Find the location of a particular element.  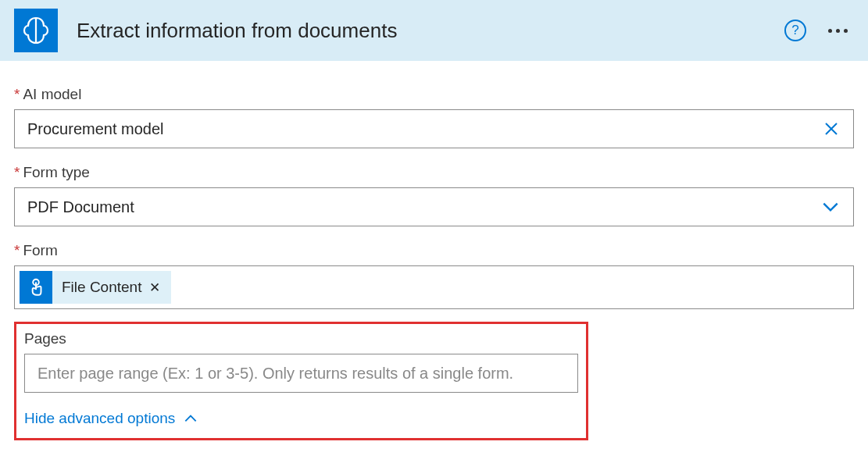

form-input: File Content ✕ is located at coordinates (434, 287).